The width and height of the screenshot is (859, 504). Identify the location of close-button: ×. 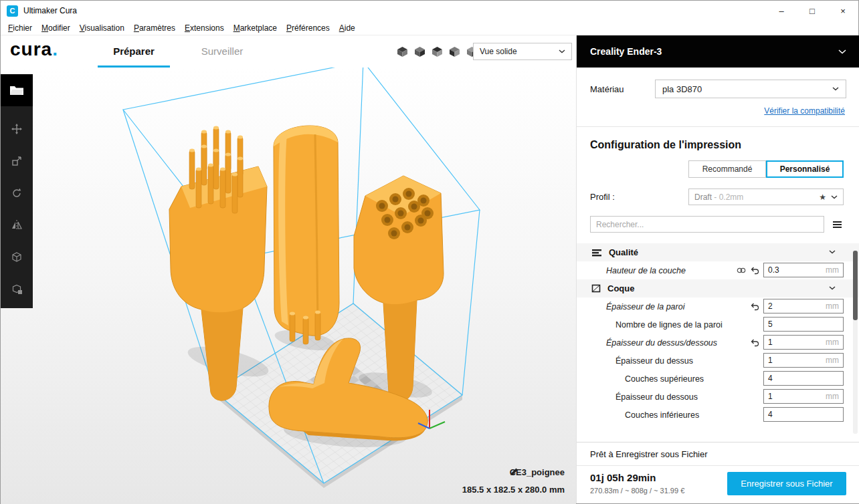
(843, 11).